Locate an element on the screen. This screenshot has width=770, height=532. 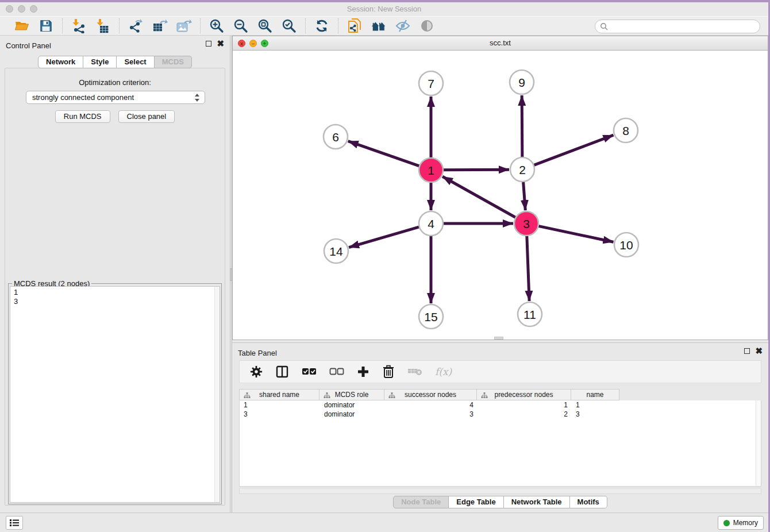
status-bar: Memory is located at coordinates (384, 522).